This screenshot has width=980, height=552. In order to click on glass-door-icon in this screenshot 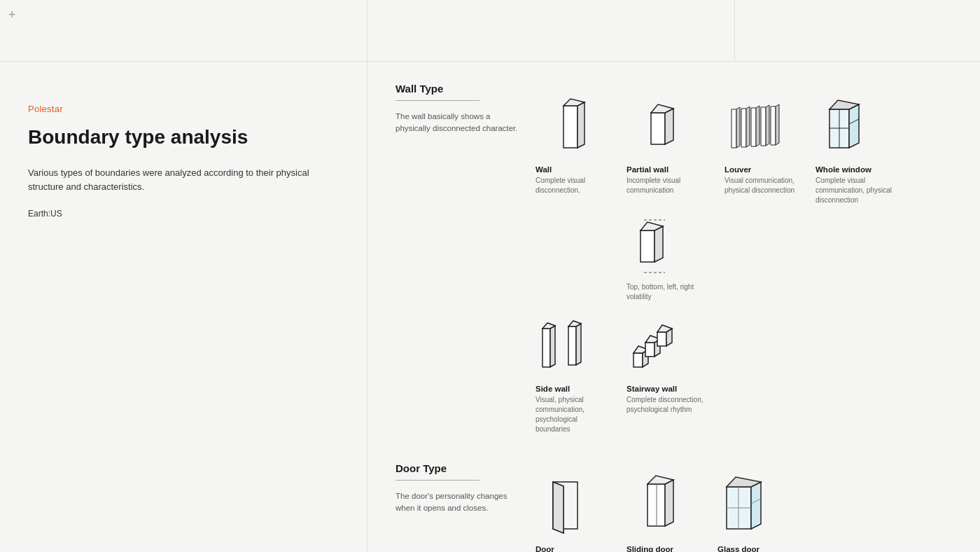, I will do `click(752, 508)`.